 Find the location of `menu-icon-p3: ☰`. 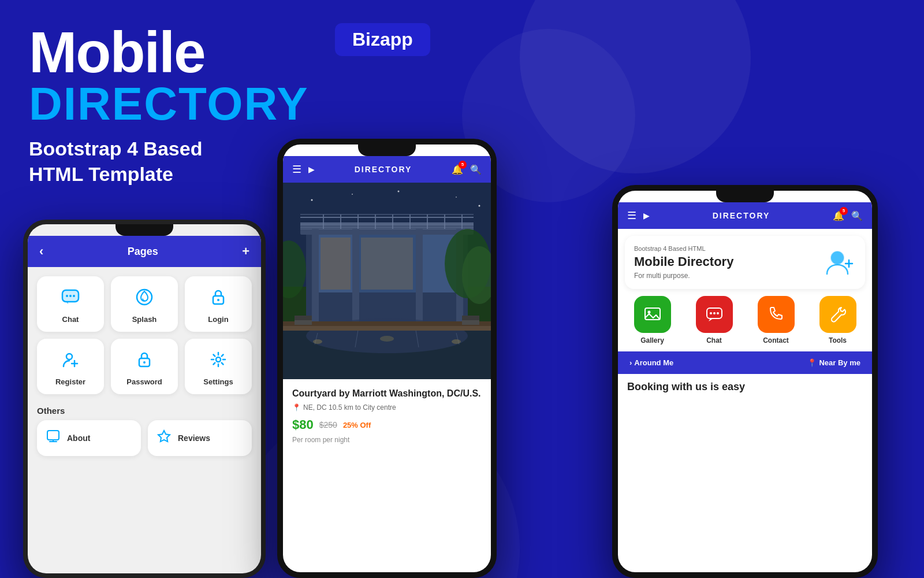

menu-icon-p3: ☰ is located at coordinates (632, 216).